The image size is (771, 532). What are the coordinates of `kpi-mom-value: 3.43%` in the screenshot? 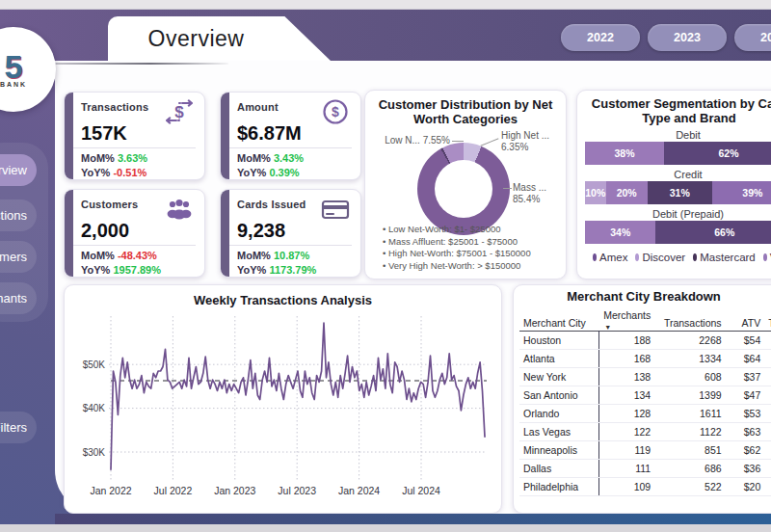 It's located at (289, 158).